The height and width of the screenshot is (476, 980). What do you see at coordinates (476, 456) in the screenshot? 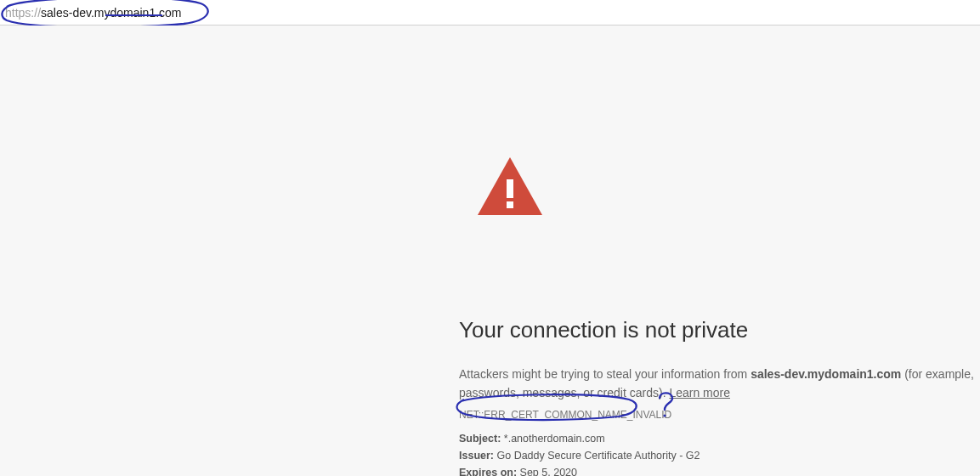
I see `issuer-label: Issuer:` at bounding box center [476, 456].